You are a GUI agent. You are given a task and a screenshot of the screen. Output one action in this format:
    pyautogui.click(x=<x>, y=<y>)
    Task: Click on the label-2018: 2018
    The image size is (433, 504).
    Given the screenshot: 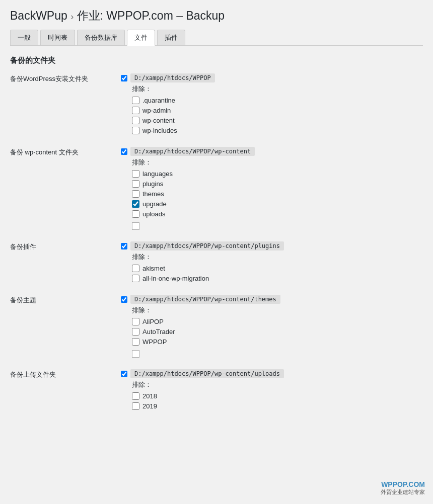 What is the action you would take?
    pyautogui.click(x=150, y=396)
    